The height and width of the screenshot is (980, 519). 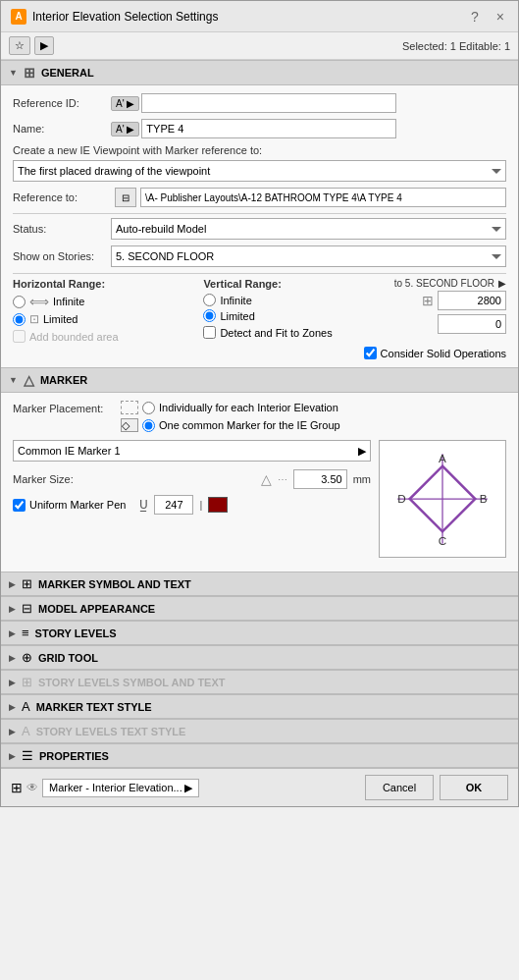 I want to click on star-button: ☆, so click(x=20, y=45).